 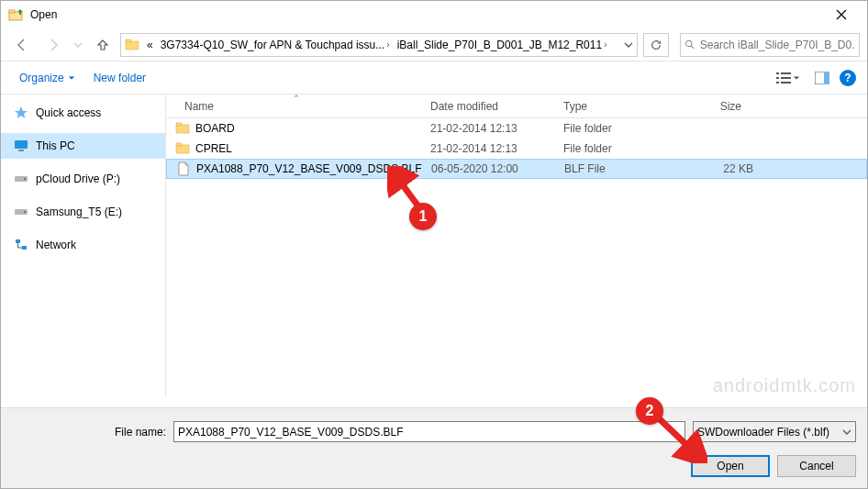 I want to click on back-button, so click(x=22, y=45).